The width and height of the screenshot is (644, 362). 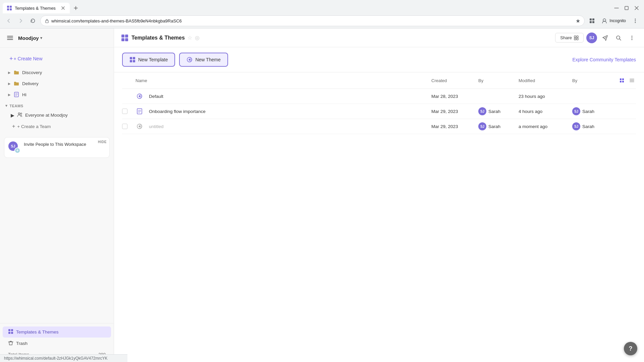 What do you see at coordinates (125, 126) in the screenshot?
I see `untitled-checkbox` at bounding box center [125, 126].